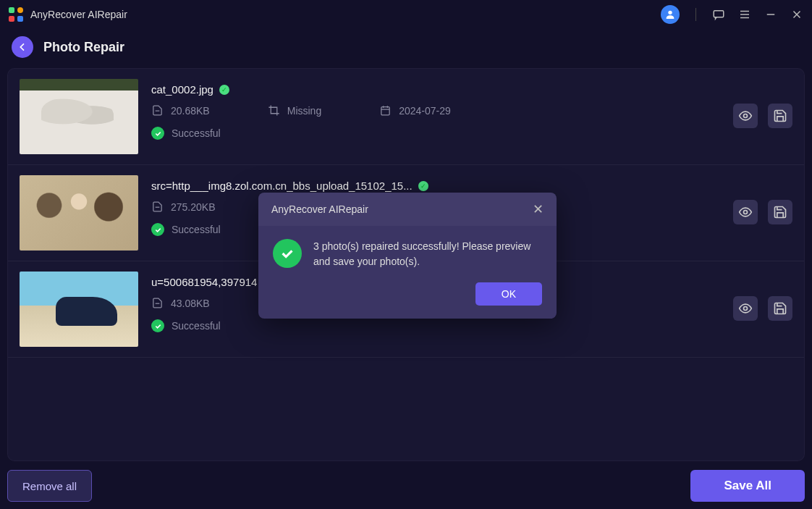 This screenshot has height=509, width=812. Describe the element at coordinates (415, 110) in the screenshot. I see `file-date: 2024-07-29` at that location.